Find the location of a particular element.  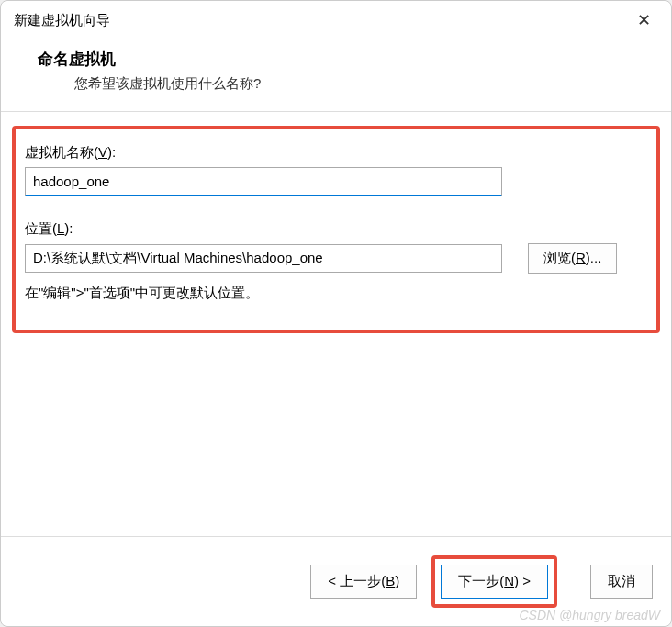

header-section: 命名虚拟机 您希望该虚拟机使用什么名称? is located at coordinates (336, 75).